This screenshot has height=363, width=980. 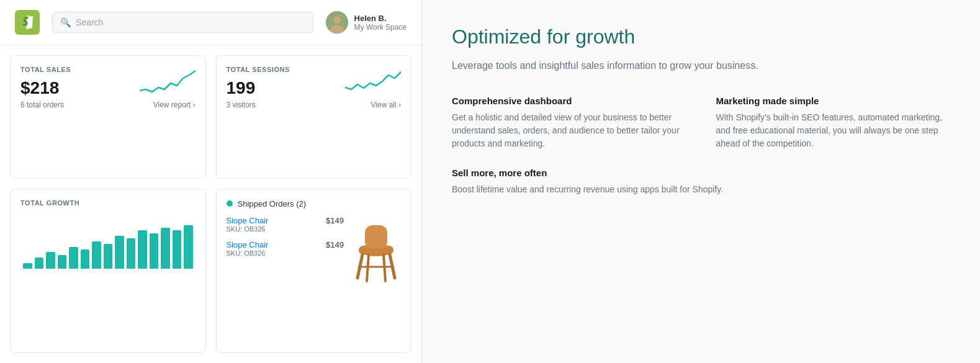 I want to click on user-name: Helen B., so click(x=380, y=19).